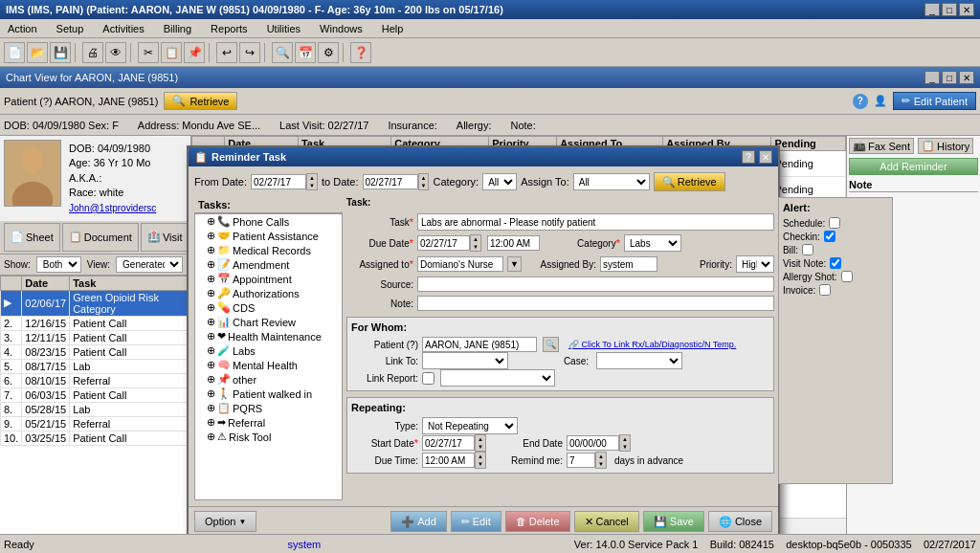 The image size is (980, 553). Describe the element at coordinates (268, 436) in the screenshot. I see `tree-item-risk-tool: ⊕ ⚠ Risk Tool` at that location.